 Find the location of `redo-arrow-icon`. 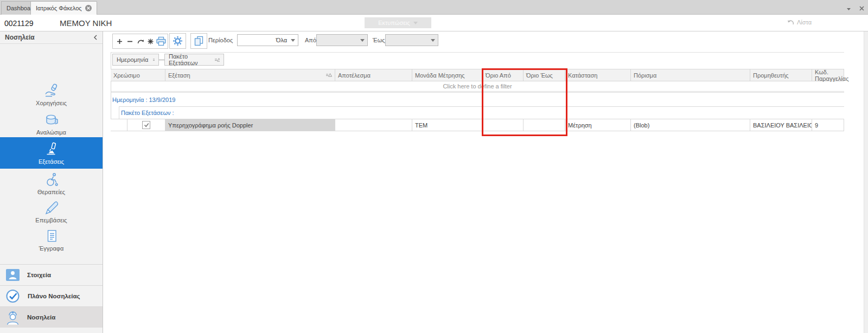

redo-arrow-icon is located at coordinates (141, 41).